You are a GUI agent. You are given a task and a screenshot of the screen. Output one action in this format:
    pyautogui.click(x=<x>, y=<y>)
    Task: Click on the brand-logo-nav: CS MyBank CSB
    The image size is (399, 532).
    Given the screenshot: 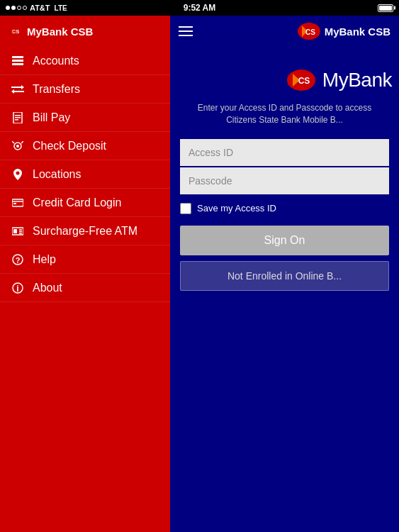 What is the action you would take?
    pyautogui.click(x=343, y=31)
    